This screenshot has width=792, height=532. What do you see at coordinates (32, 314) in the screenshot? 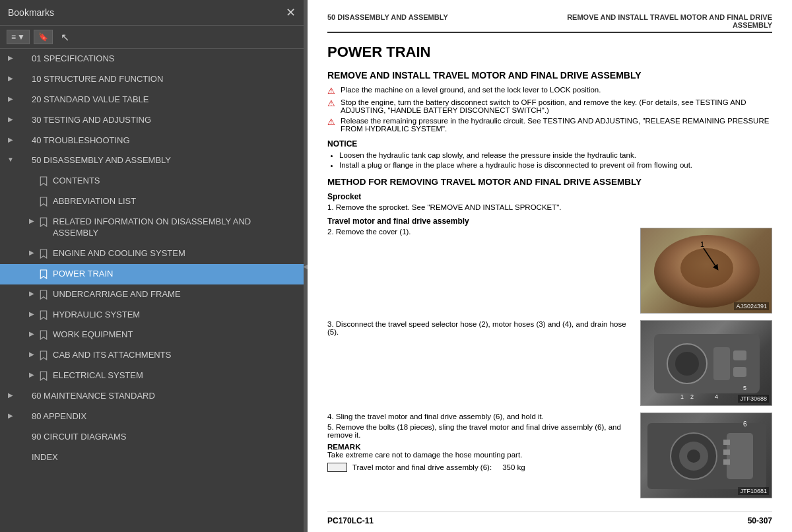
I see `expand-arrow-hydraulic` at bounding box center [32, 314].